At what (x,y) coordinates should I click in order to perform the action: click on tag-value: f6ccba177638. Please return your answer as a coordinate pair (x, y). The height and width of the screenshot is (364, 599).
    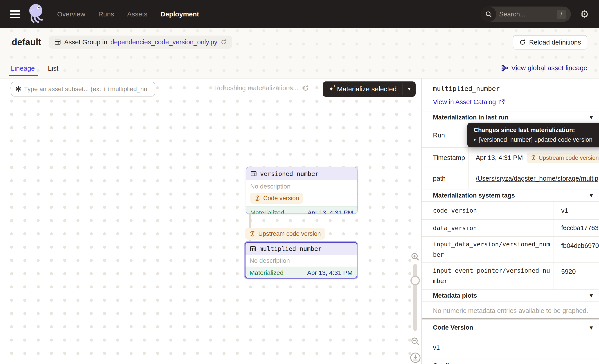
    Looking at the image, I should click on (577, 228).